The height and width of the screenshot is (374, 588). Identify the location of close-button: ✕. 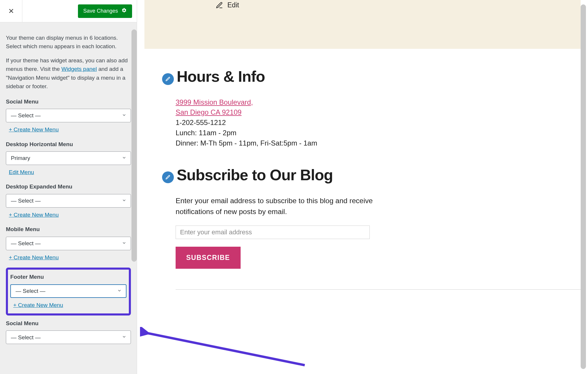
(11, 11).